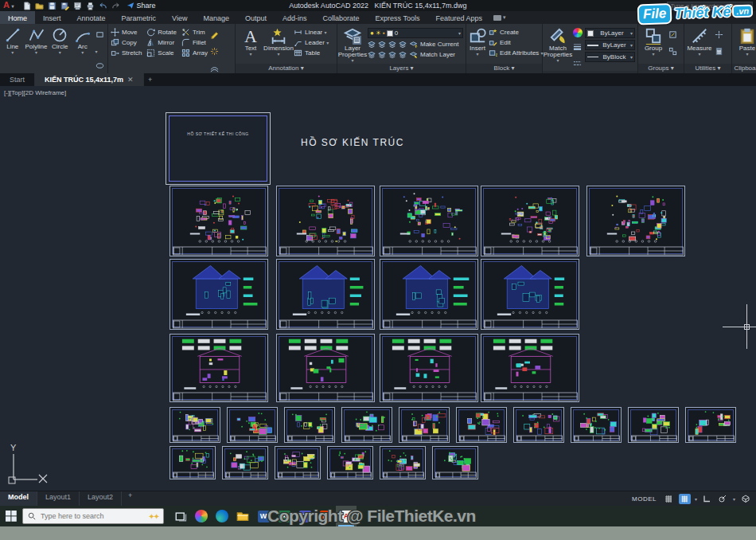  What do you see at coordinates (142, 6) in the screenshot?
I see `share-button: Share` at bounding box center [142, 6].